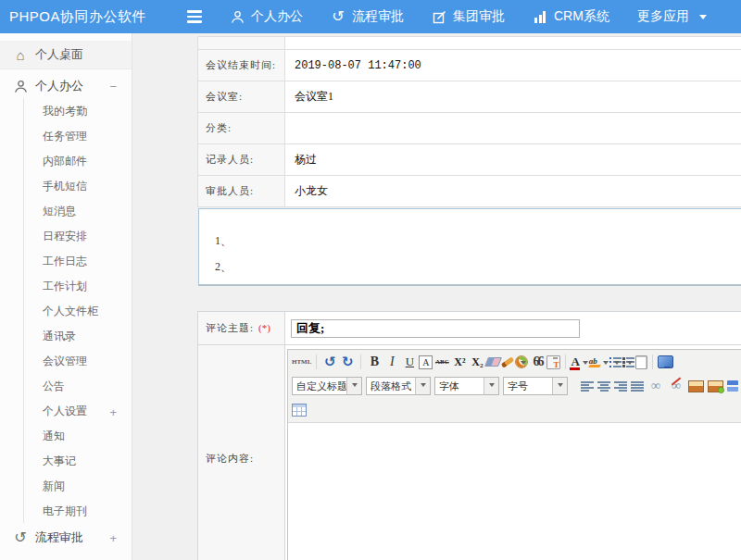 Image resolution: width=741 pixels, height=560 pixels. Describe the element at coordinates (65, 111) in the screenshot. I see `sidebar-item-label: 我的考勤` at that location.